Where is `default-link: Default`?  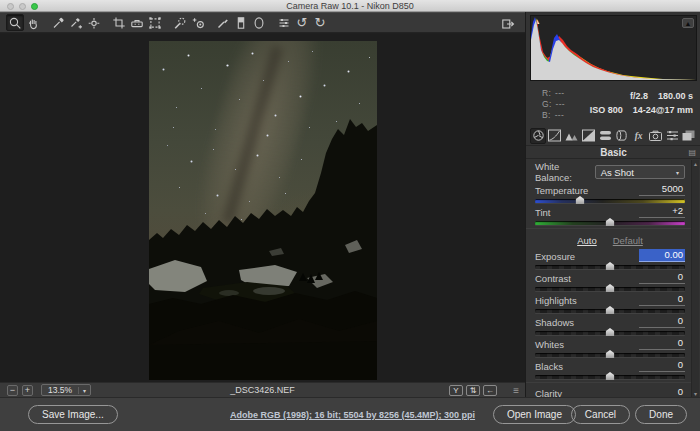
default-link: Default is located at coordinates (628, 240).